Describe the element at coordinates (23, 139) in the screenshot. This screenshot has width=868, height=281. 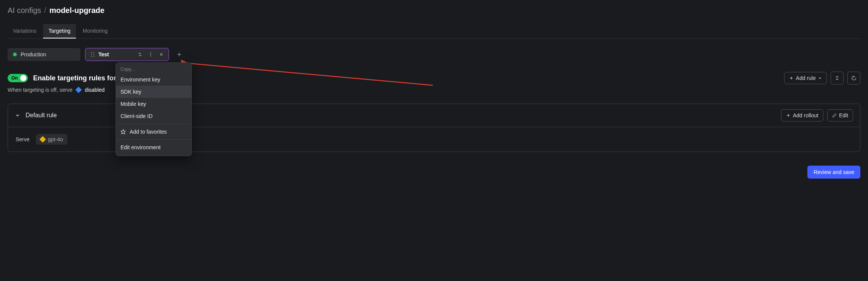
I see `serve-label: Serve` at that location.